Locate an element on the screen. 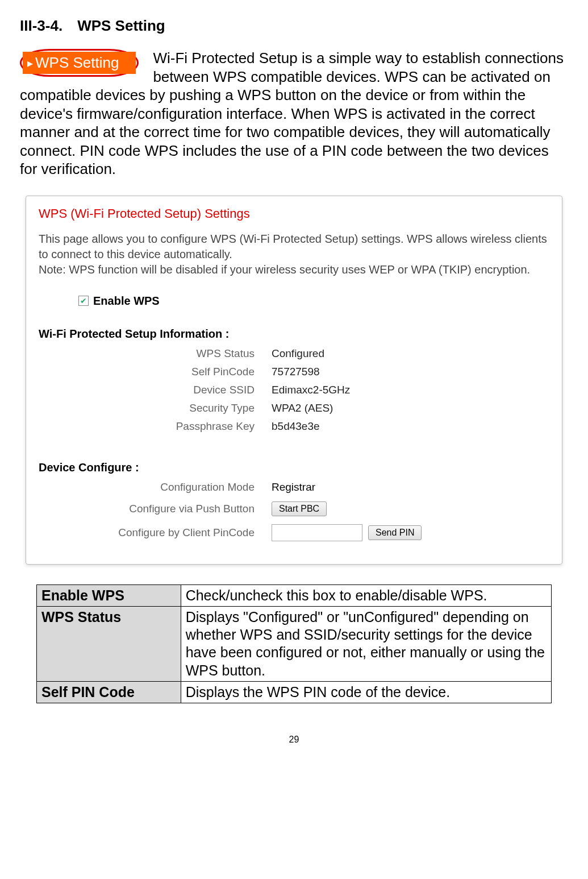  panel-desc-line2: Note: WPS function will be disabled if y… is located at coordinates (284, 269).